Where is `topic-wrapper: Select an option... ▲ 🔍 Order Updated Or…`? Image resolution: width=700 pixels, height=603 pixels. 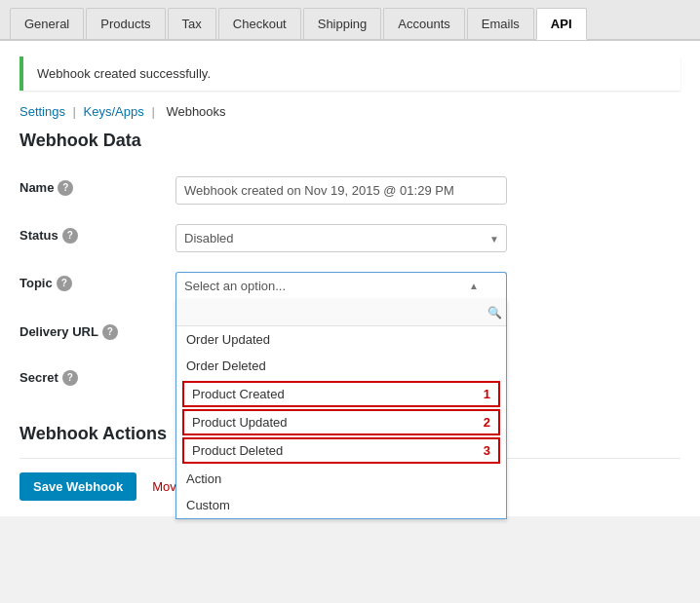 topic-wrapper: Select an option... ▲ 🔍 Order Updated Or… is located at coordinates (341, 285).